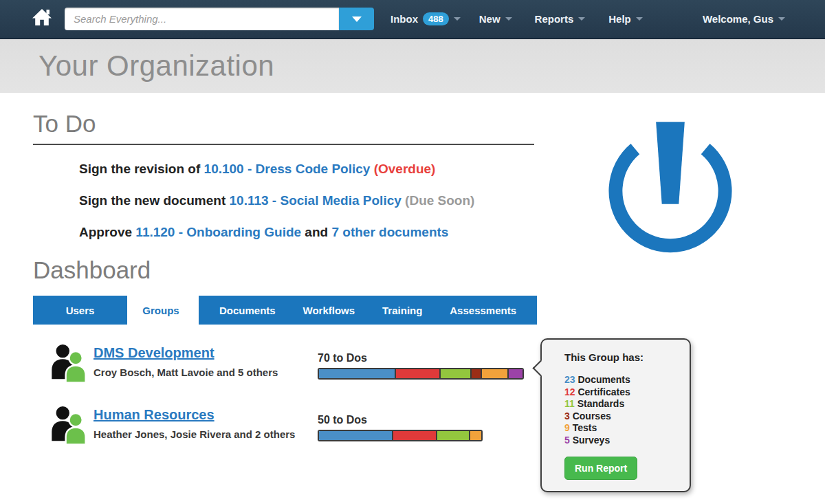  What do you see at coordinates (42, 19) in the screenshot?
I see `home-icon` at bounding box center [42, 19].